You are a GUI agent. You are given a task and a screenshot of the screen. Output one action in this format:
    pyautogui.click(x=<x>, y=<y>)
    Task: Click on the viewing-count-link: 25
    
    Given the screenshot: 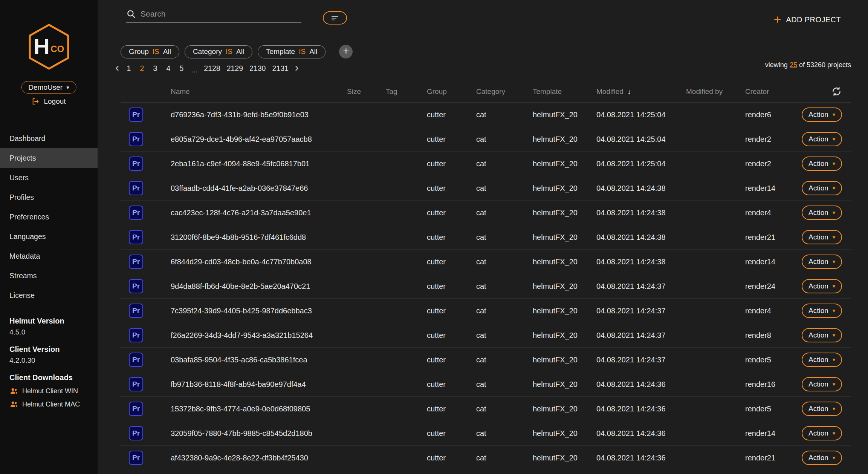 What is the action you would take?
    pyautogui.click(x=793, y=65)
    